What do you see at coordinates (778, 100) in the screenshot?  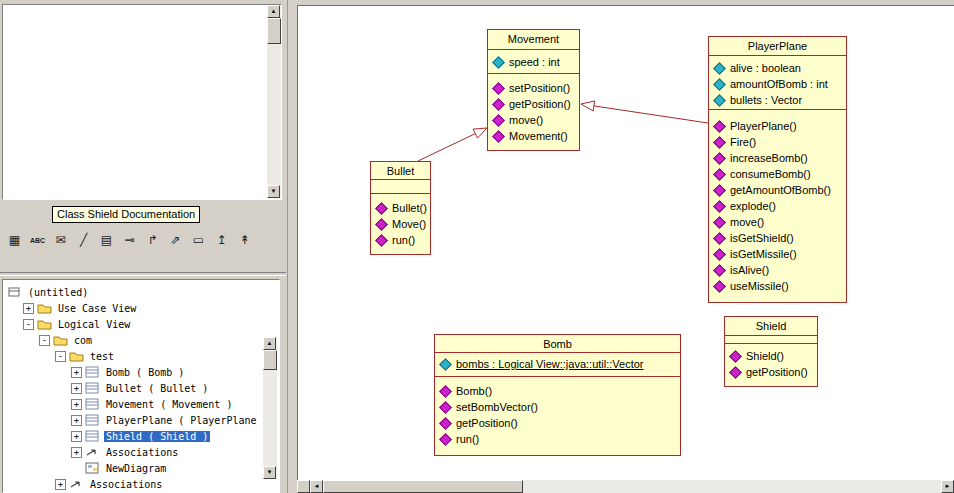 I see `class-attribute: bullets : Vector` at bounding box center [778, 100].